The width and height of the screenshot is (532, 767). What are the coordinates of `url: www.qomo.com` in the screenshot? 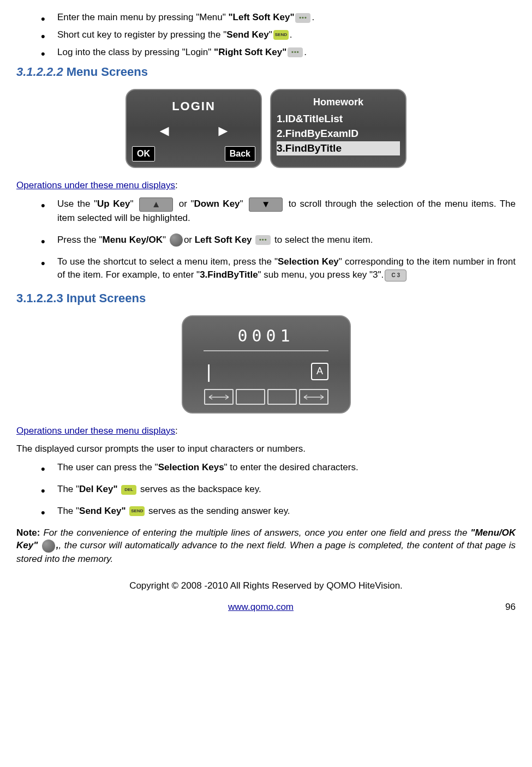 It's located at (261, 607).